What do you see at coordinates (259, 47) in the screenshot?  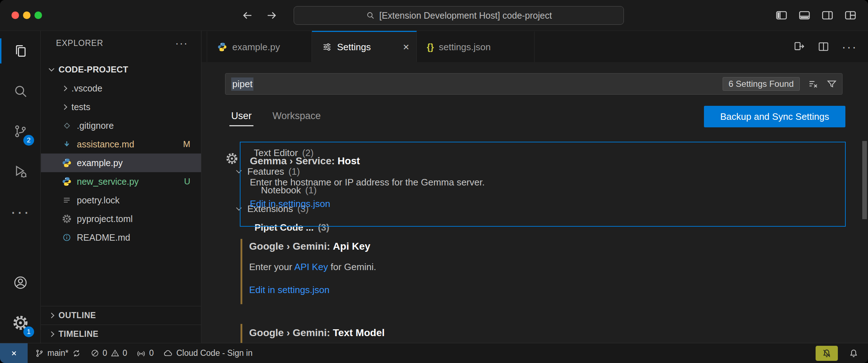 I see `tab-example-py: example.py` at bounding box center [259, 47].